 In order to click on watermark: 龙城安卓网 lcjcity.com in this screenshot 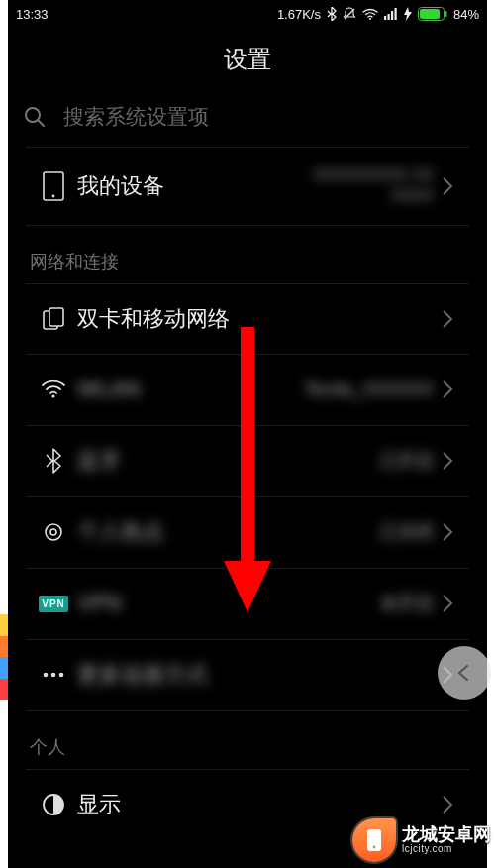, I will do `click(422, 840)`.